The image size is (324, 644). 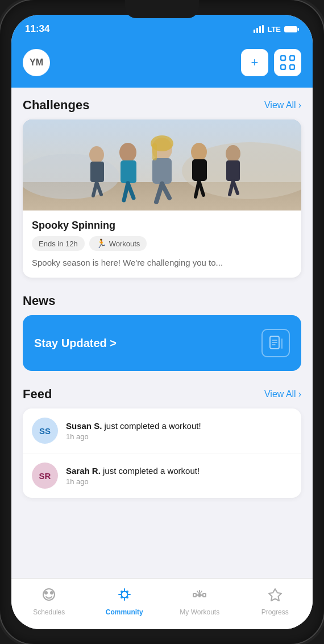 What do you see at coordinates (162, 343) in the screenshot?
I see `news-card: Stay Updated >` at bounding box center [162, 343].